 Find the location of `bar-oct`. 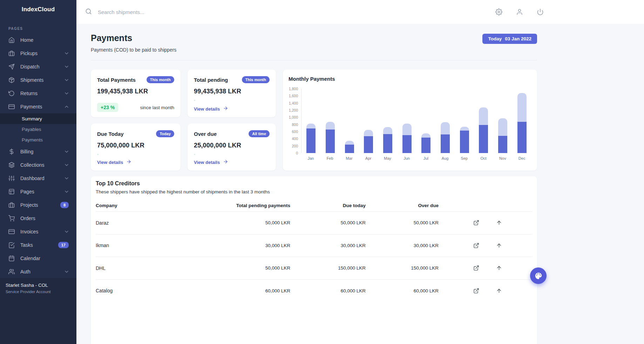

bar-oct is located at coordinates (483, 130).